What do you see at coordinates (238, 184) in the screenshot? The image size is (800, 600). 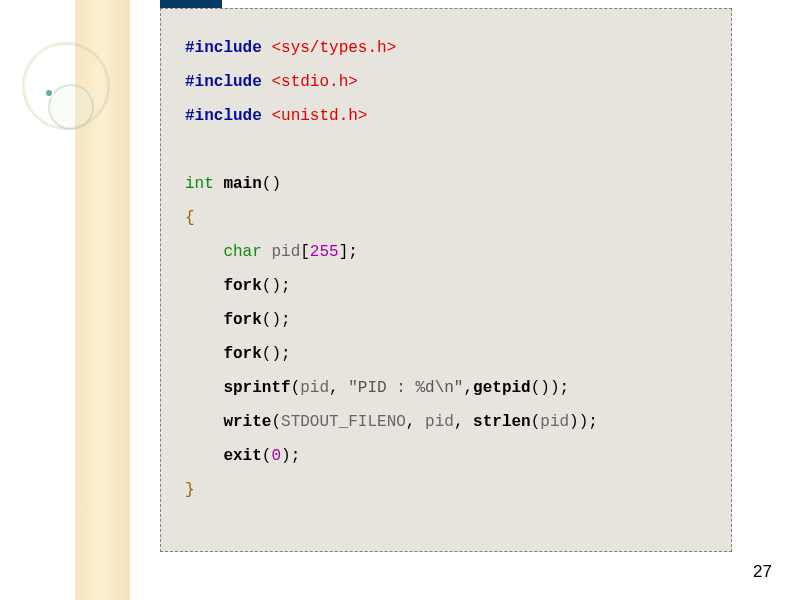 I see `fn-main: main` at bounding box center [238, 184].